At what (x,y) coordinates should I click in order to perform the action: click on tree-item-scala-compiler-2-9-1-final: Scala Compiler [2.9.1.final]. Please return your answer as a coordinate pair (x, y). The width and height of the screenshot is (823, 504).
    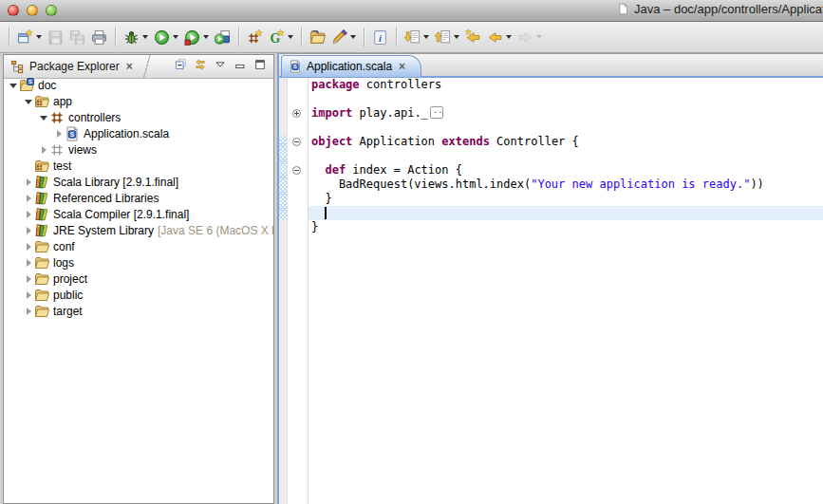
    Looking at the image, I should click on (139, 215).